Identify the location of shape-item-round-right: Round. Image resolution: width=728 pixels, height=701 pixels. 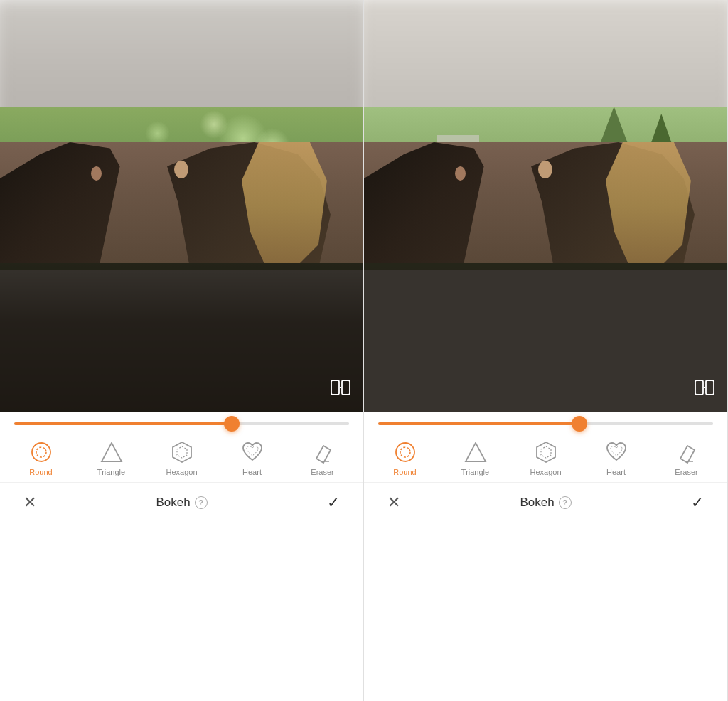
(405, 458).